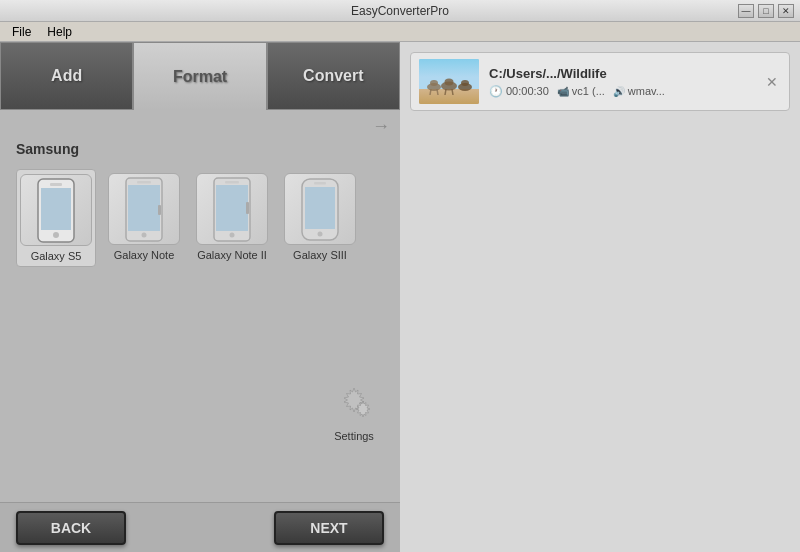 Image resolution: width=800 pixels, height=552 pixels. What do you see at coordinates (200, 151) in the screenshot?
I see `section-label: Samsung` at bounding box center [200, 151].